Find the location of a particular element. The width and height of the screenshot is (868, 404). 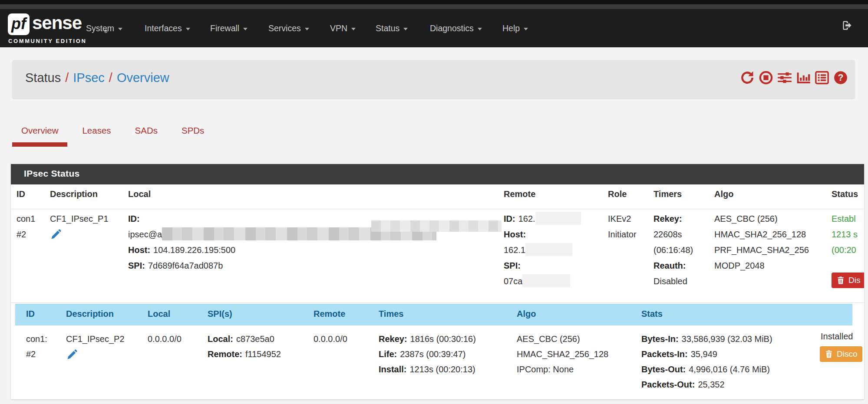

ike-row-local: ID: ipsec@a Host:104.189.226.195:500 SPI… is located at coordinates (282, 242).